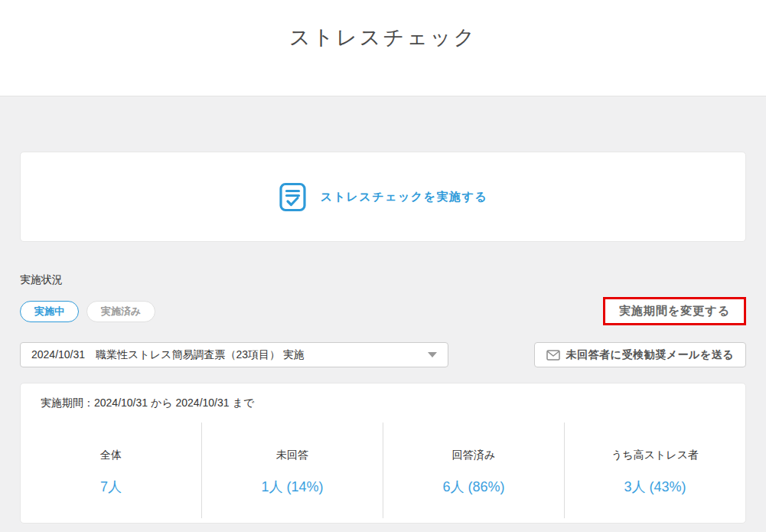 The height and width of the screenshot is (532, 766). What do you see at coordinates (655, 487) in the screenshot?
I see `stat-high-stress-value: 3人 (43%)` at bounding box center [655, 487].